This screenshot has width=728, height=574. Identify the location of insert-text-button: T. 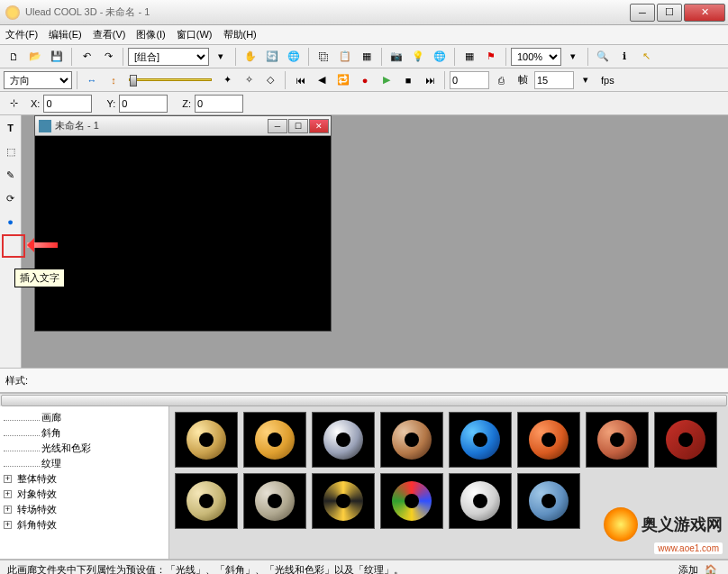
(11, 128).